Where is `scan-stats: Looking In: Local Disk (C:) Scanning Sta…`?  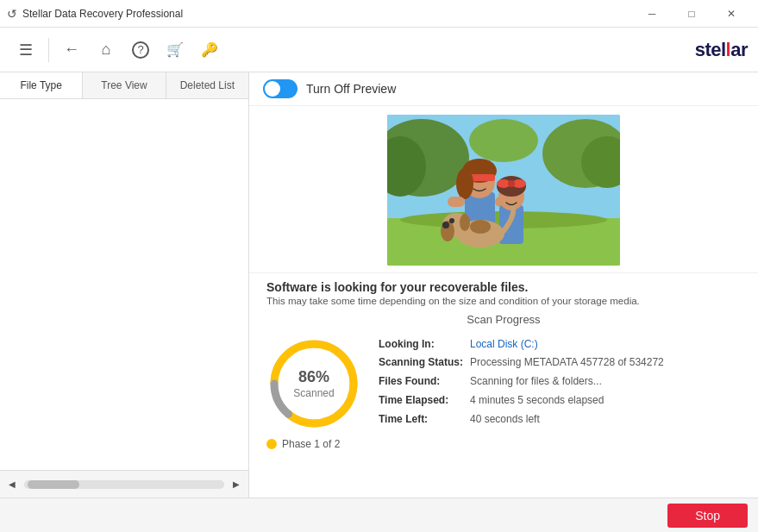 scan-stats: Looking In: Local Disk (C:) Scanning Sta… is located at coordinates (560, 385).